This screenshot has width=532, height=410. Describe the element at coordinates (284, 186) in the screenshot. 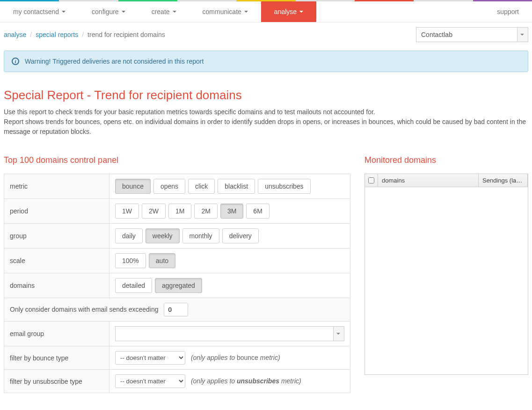

I see `metric-unsubscribes: unsubscribes` at that location.